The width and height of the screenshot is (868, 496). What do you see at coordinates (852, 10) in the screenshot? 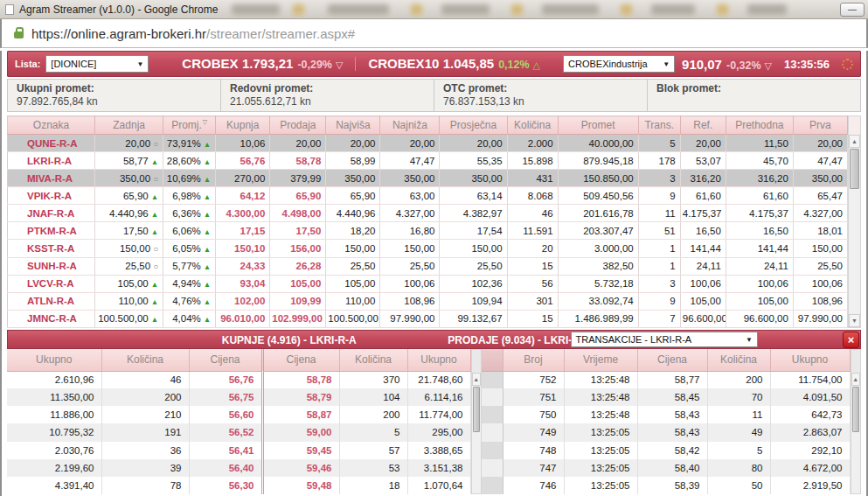
I see `minimize-button: —` at bounding box center [852, 10].